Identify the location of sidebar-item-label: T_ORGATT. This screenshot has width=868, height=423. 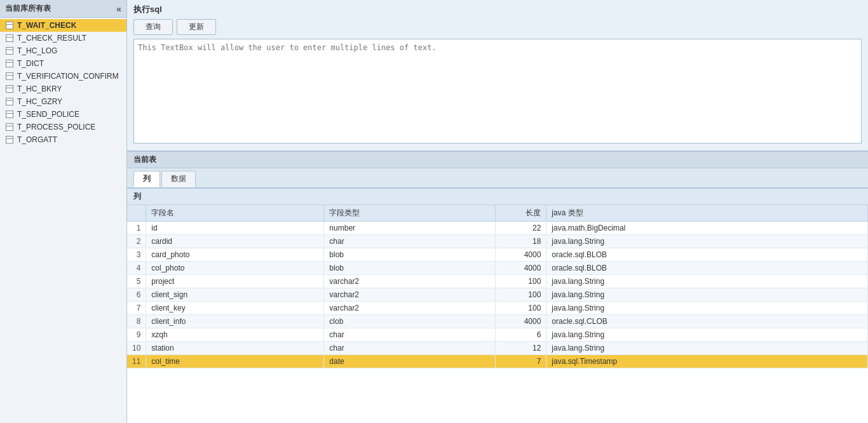
(37, 140).